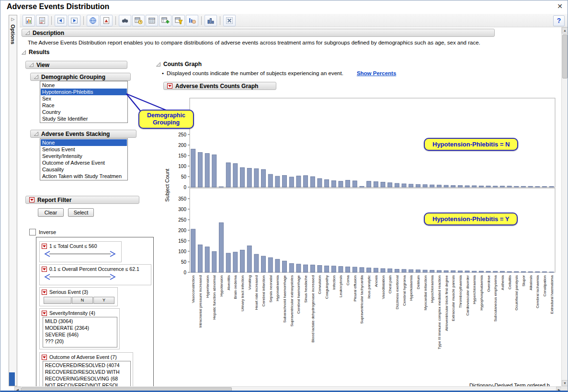 Image resolution: width=568 pixels, height=392 pixels. I want to click on forward-button, so click(74, 21).